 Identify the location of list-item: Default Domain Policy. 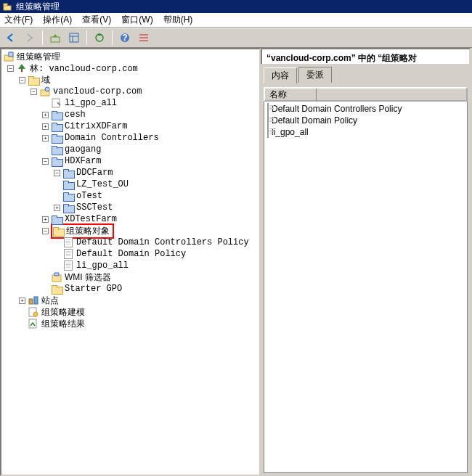
(366, 120).